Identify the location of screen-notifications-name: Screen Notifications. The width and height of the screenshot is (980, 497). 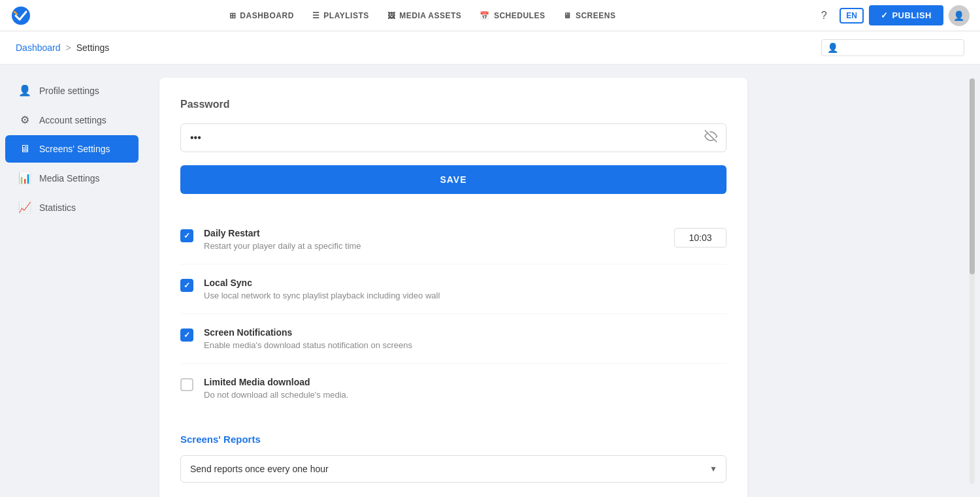
(465, 332).